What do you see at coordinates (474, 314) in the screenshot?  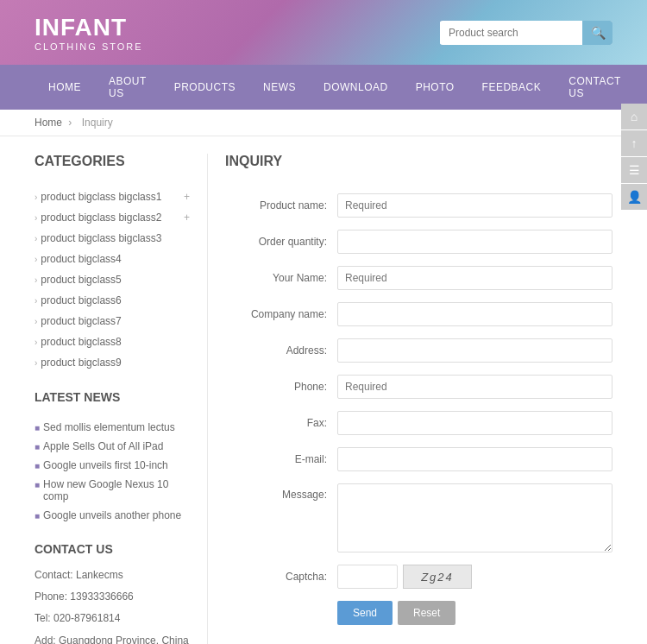 I see `company-name-input` at bounding box center [474, 314].